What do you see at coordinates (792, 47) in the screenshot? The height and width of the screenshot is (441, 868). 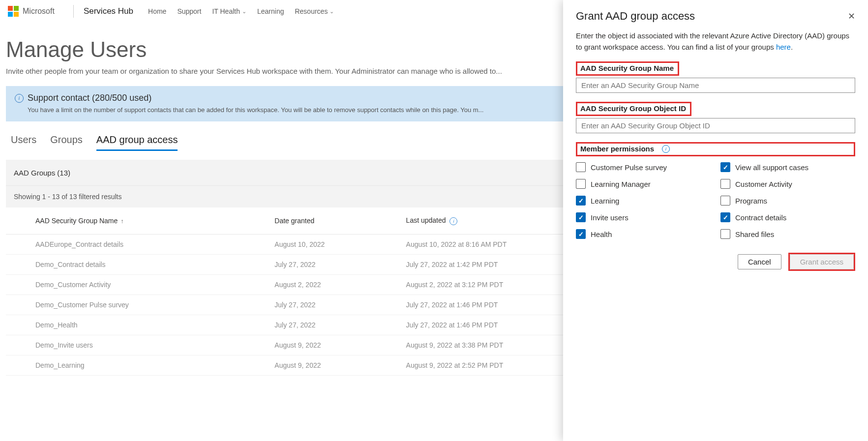 I see `panel-desc-post: .` at bounding box center [792, 47].